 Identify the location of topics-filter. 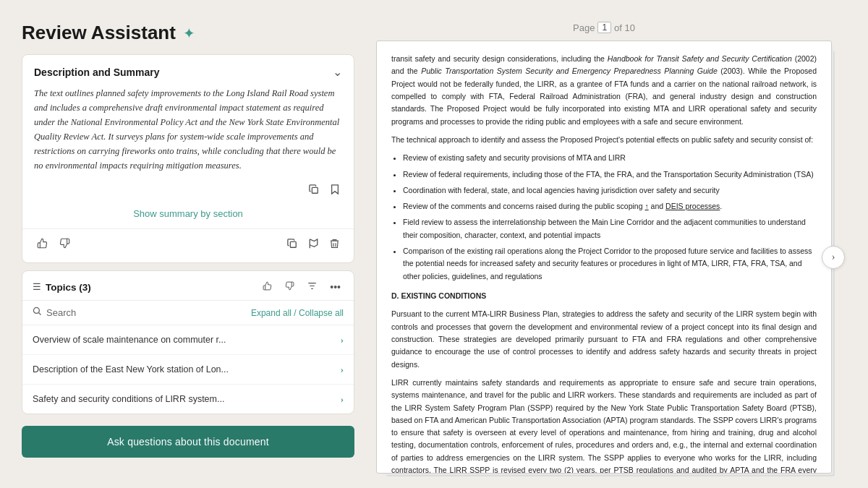
(312, 287).